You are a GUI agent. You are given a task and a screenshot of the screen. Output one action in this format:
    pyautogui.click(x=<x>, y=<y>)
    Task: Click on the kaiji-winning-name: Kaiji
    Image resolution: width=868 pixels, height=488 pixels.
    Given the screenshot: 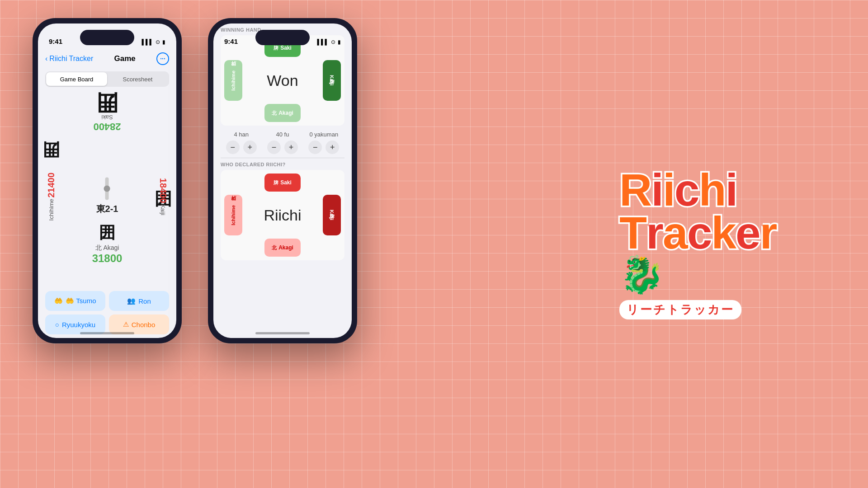 What is the action you would take?
    pyautogui.click(x=332, y=80)
    